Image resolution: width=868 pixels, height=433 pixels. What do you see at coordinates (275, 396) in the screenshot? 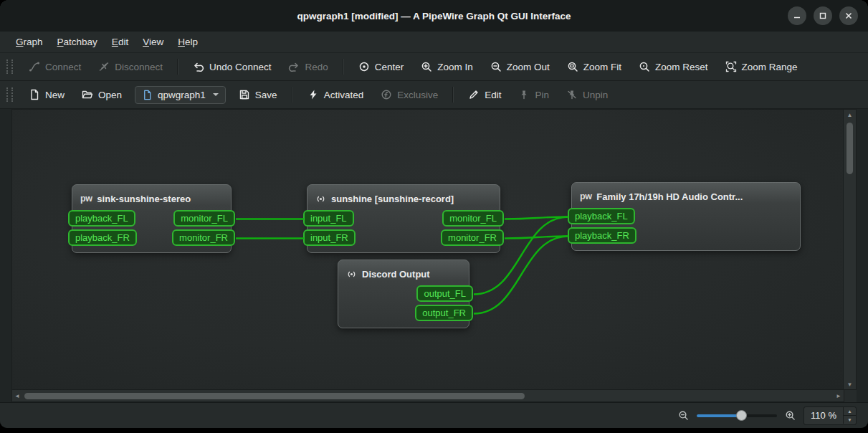
I see `horizontal-scroll-thumb` at bounding box center [275, 396].